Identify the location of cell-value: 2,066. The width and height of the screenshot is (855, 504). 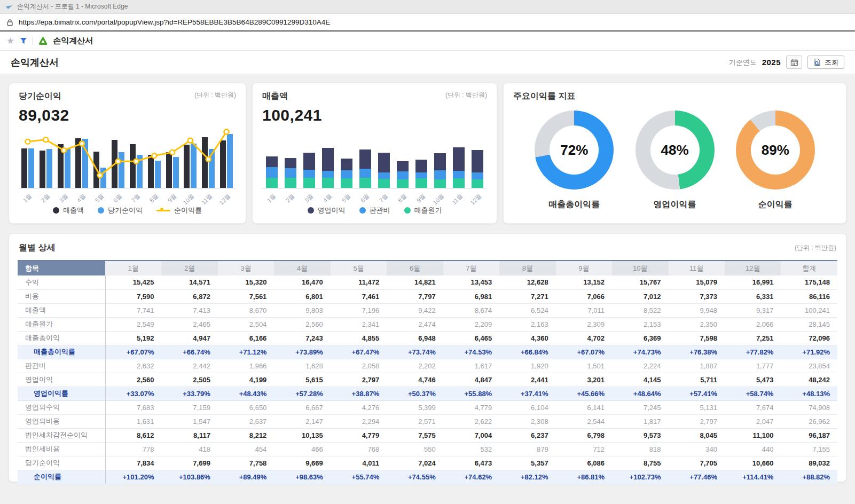
(753, 324).